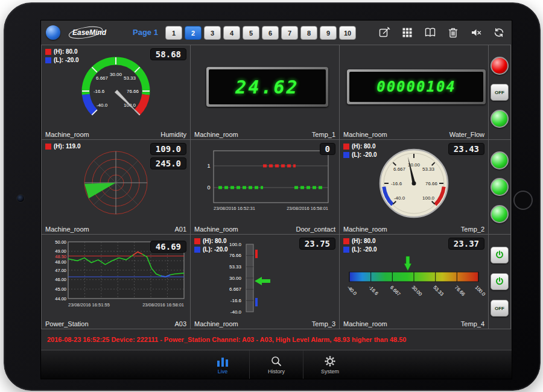 The width and height of the screenshot is (543, 392). I want to click on red-indicator-light, so click(500, 66).